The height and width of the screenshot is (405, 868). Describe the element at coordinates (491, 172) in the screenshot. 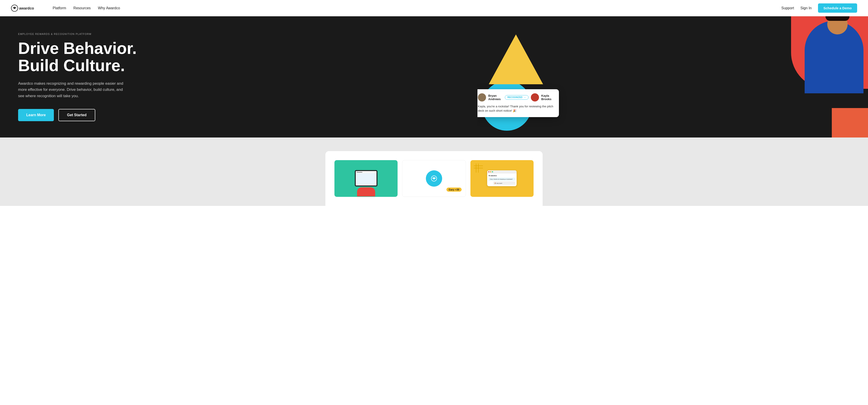

I see `minimize-dot` at that location.